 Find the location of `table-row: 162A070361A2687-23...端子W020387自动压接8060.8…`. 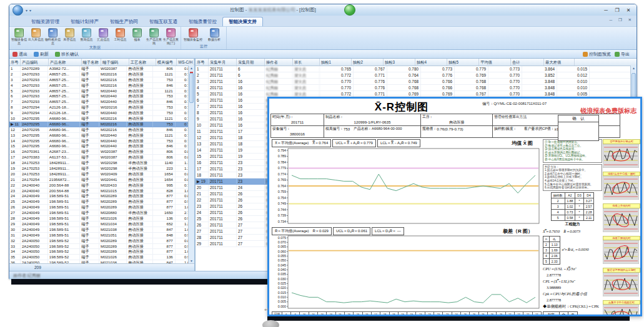

table-row: 162A070361A2687-23...端子W020387自动压接8060.8… is located at coordinates (102, 152).